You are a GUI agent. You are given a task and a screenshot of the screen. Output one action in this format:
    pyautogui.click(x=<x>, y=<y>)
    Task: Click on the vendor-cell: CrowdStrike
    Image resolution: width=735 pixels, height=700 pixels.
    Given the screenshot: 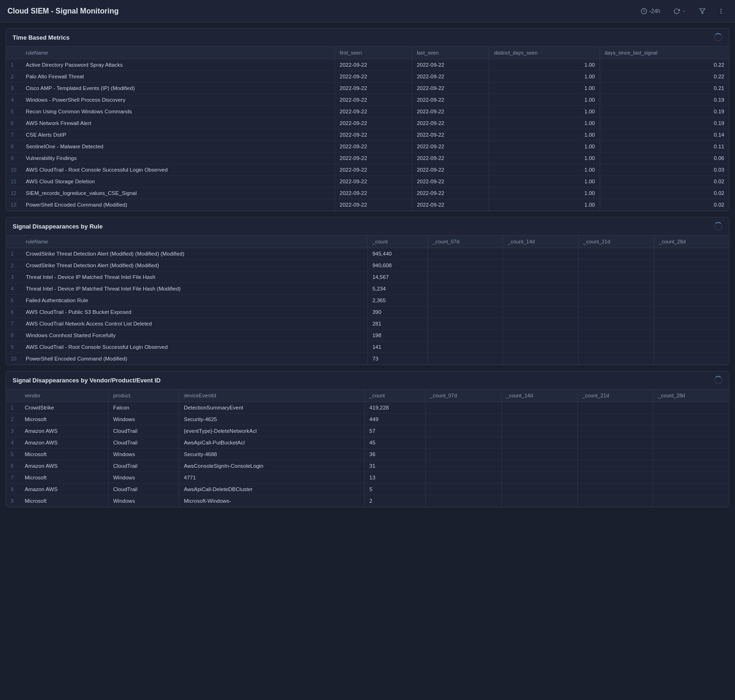 What is the action you would take?
    pyautogui.click(x=64, y=408)
    